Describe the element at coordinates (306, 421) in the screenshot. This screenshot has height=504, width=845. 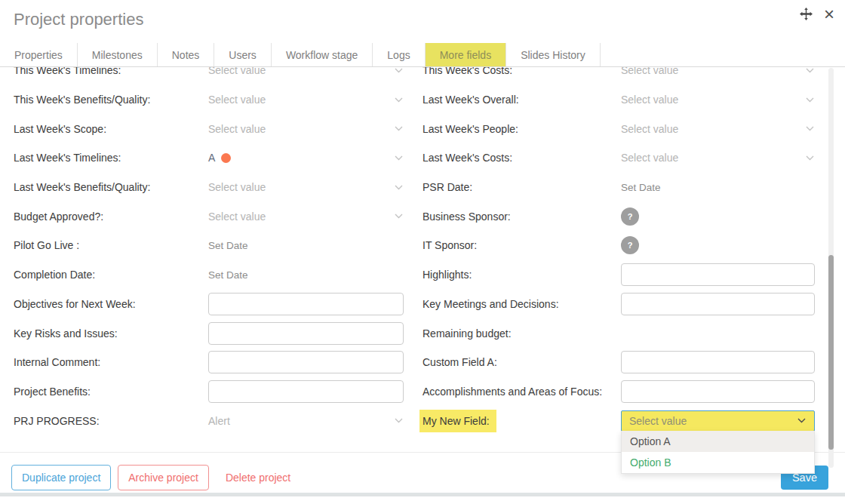
I see `select-field: Alert` at that location.